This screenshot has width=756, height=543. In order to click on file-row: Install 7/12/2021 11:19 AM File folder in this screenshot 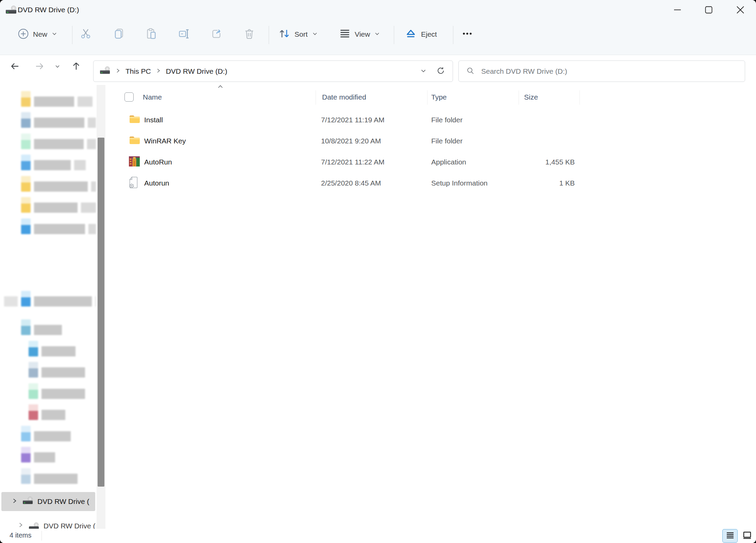, I will do `click(377, 120)`.